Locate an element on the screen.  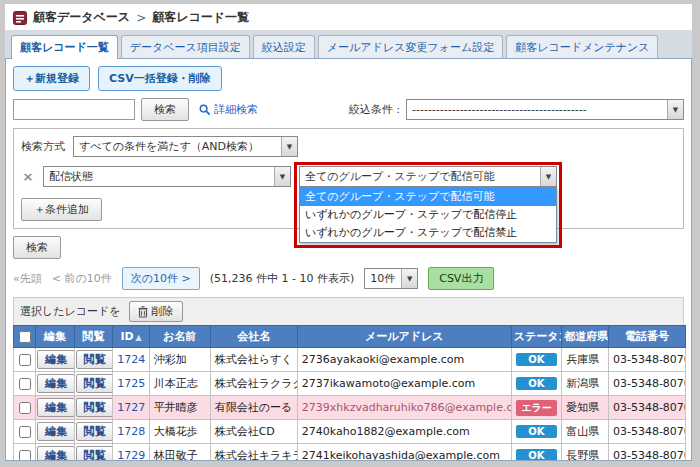
condition-field-select: 配信状態 ▼ is located at coordinates (167, 176).